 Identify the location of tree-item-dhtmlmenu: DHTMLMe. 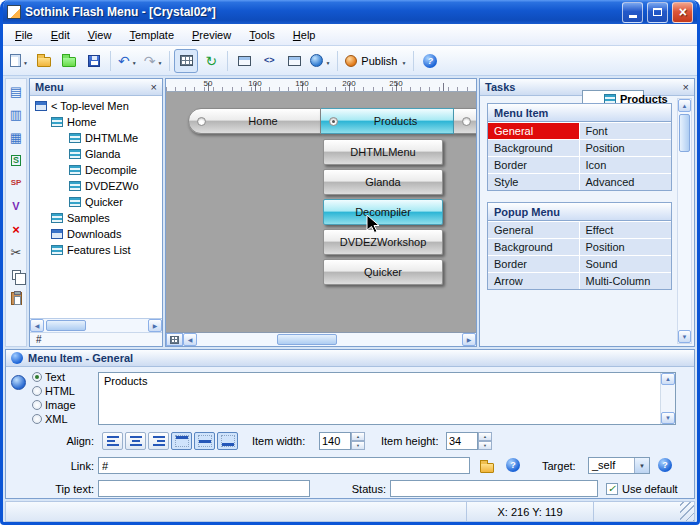
(96, 138).